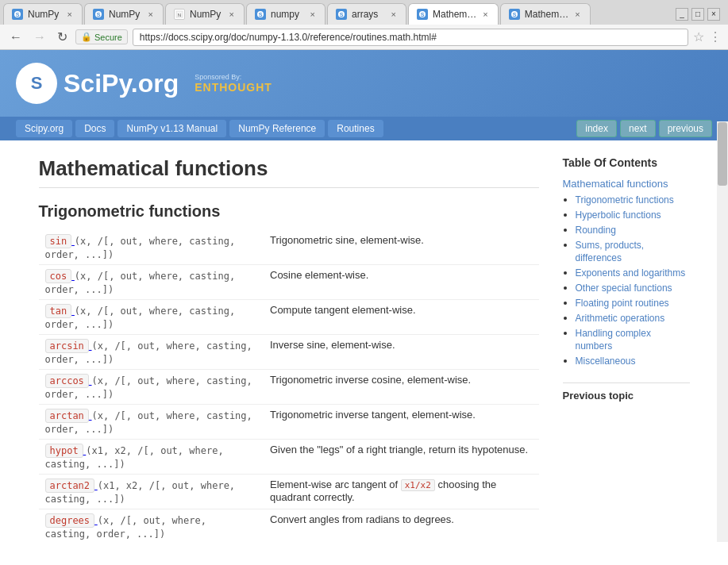 The image size is (728, 565). I want to click on tab-label: Mathem…, so click(546, 14).